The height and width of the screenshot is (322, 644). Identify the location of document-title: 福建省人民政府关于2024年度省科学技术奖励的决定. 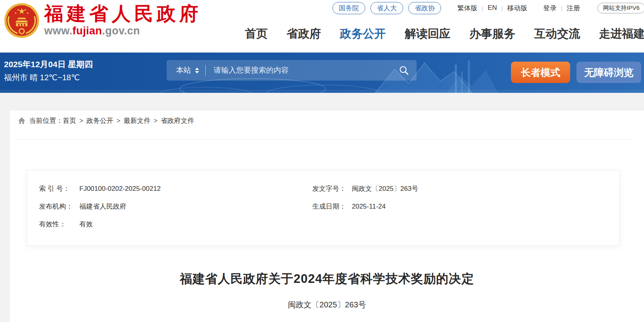
(327, 279).